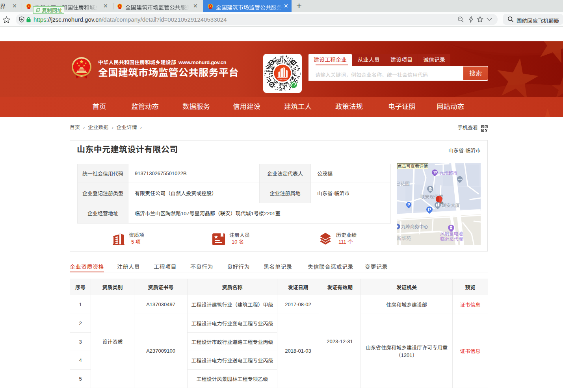  I want to click on svg-text: 联安大厦, so click(451, 205).